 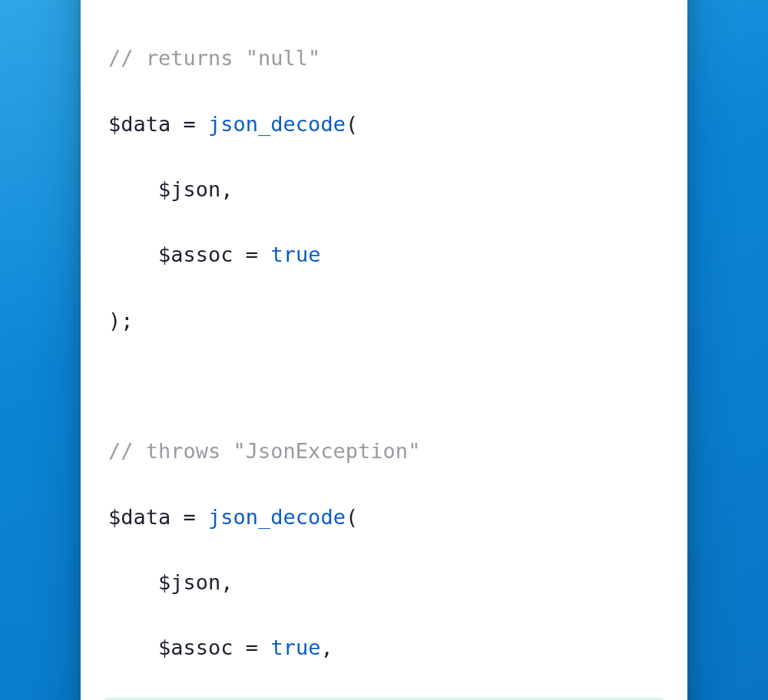 What do you see at coordinates (384, 321) in the screenshot?
I see `code-line: );` at bounding box center [384, 321].